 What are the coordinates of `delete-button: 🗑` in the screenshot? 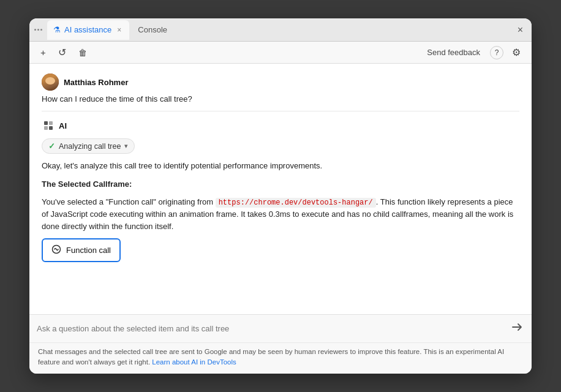 It's located at (83, 53).